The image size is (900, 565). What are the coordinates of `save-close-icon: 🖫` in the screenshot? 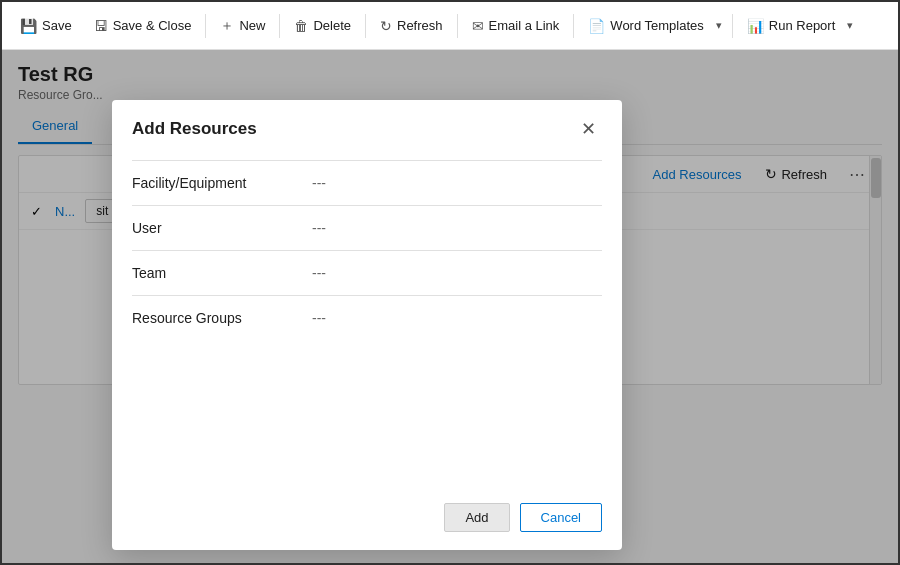 It's located at (101, 26).